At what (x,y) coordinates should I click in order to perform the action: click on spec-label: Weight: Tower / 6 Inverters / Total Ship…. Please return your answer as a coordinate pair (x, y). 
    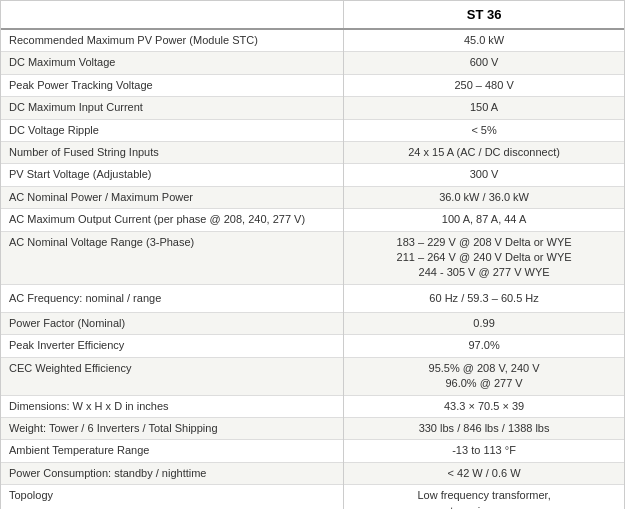
    Looking at the image, I should click on (172, 429).